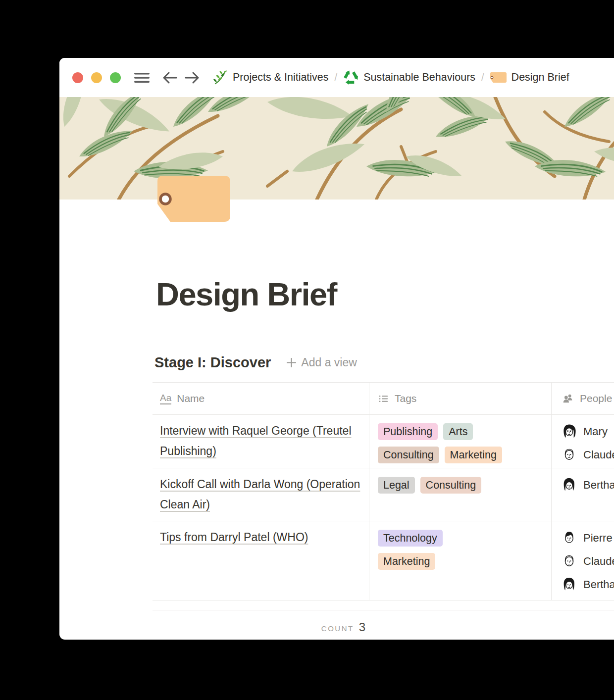 This screenshot has height=700, width=614. I want to click on view-tab-stage-discover: Stage I: Discover, so click(213, 362).